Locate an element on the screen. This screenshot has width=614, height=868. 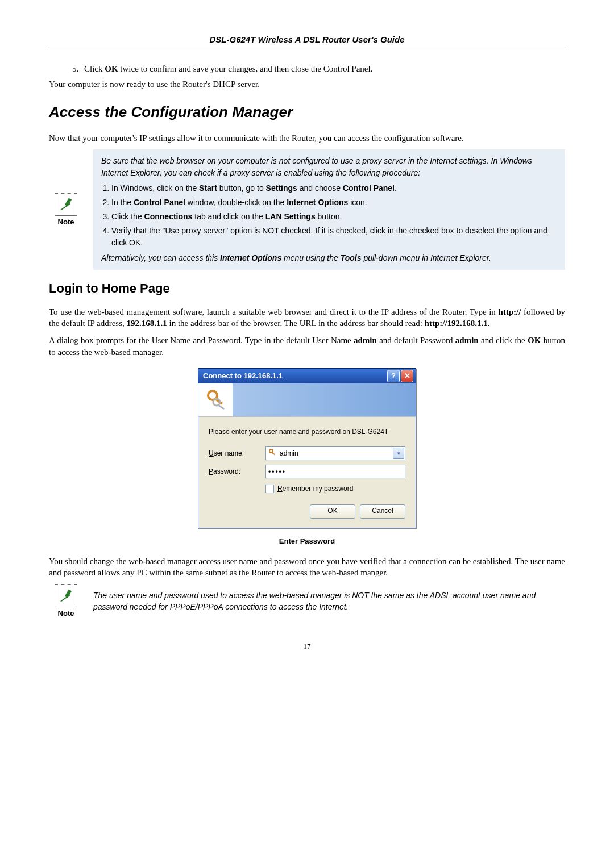
running-header: DSL-G624T Wireless A DSL Router User's G… is located at coordinates (307, 40).